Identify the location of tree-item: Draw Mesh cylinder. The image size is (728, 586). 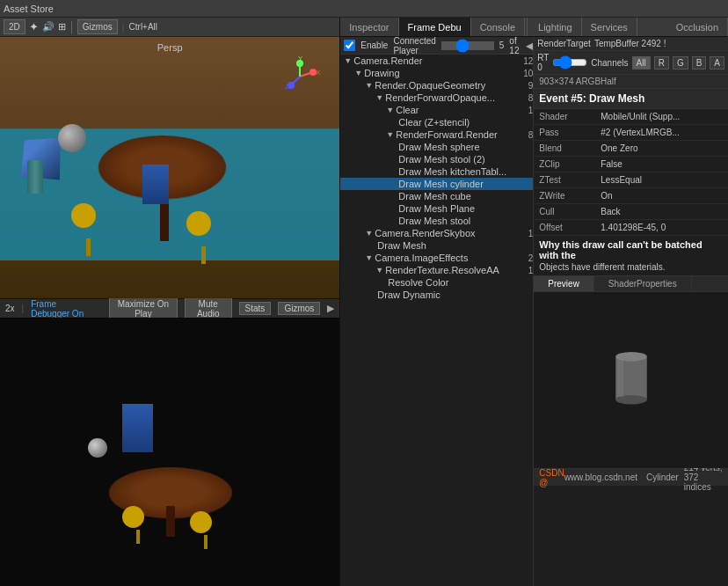
(436, 184).